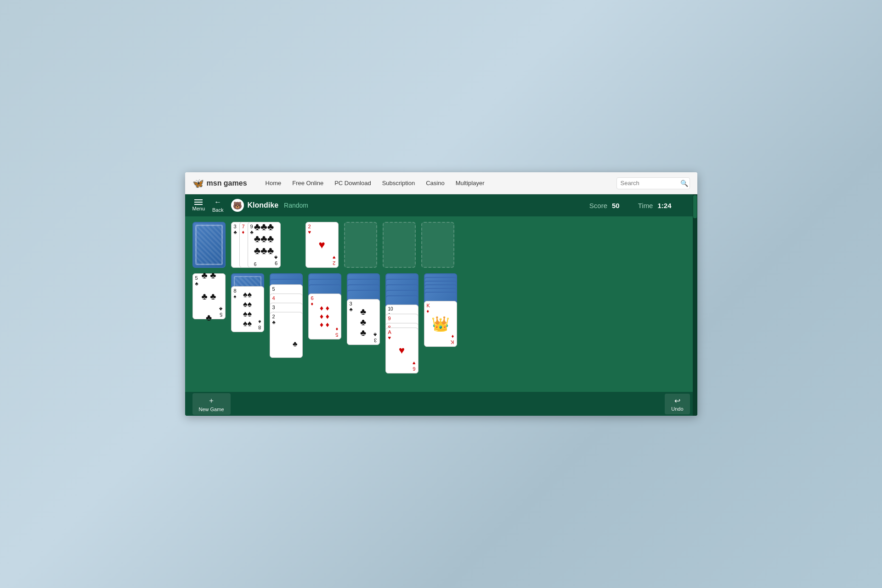  I want to click on back-icon: ←, so click(218, 202).